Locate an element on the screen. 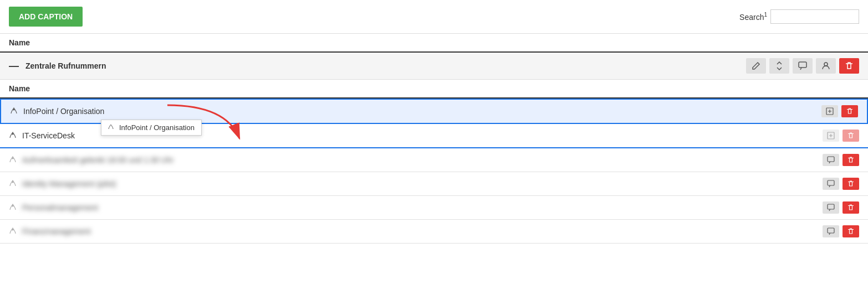 The height and width of the screenshot is (300, 868). sort-button is located at coordinates (779, 66).